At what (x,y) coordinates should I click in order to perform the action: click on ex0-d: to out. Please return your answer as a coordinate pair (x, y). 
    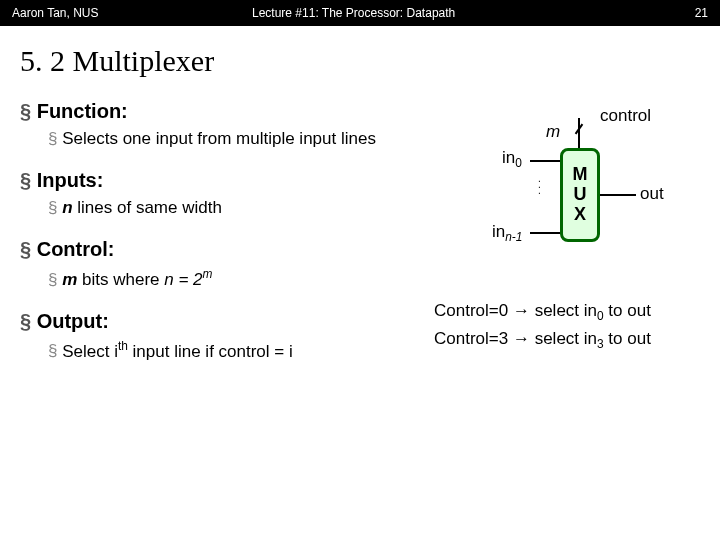
    Looking at the image, I should click on (628, 310).